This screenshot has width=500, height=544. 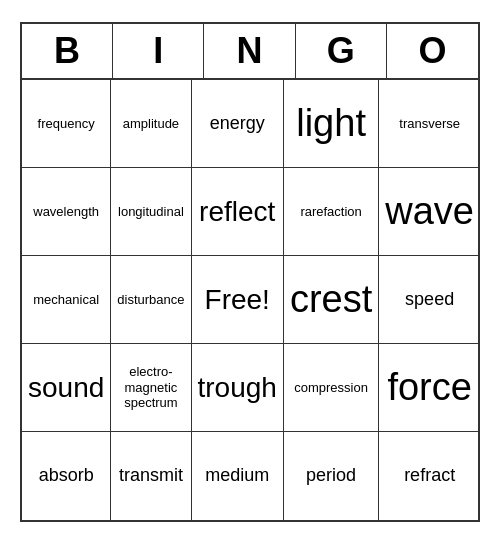 I want to click on bingo-cell: reflect, so click(x=238, y=212).